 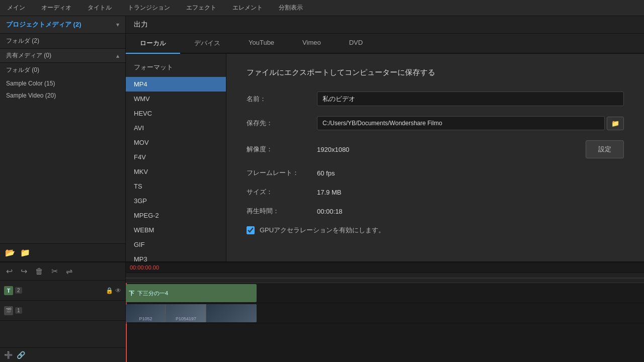 What do you see at coordinates (435, 99) in the screenshot?
I see `settings-name-row: 名前：` at bounding box center [435, 99].